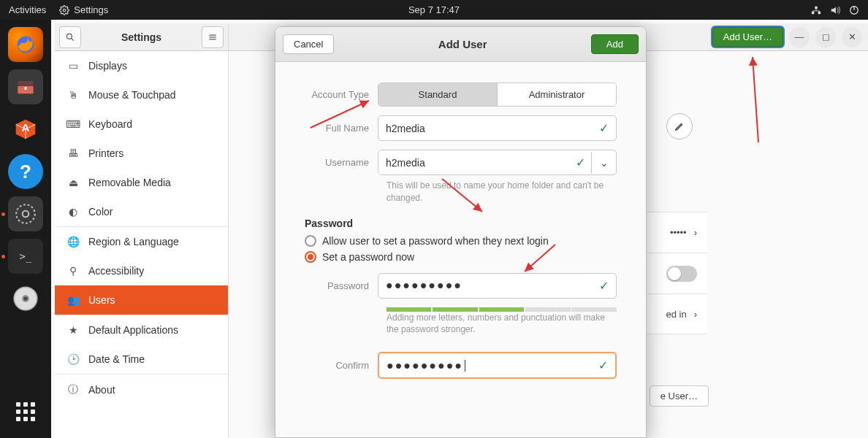 The height and width of the screenshot is (438, 868). Describe the element at coordinates (460, 241) in the screenshot. I see `radio-later: Allow user to set a password when they n…` at that location.